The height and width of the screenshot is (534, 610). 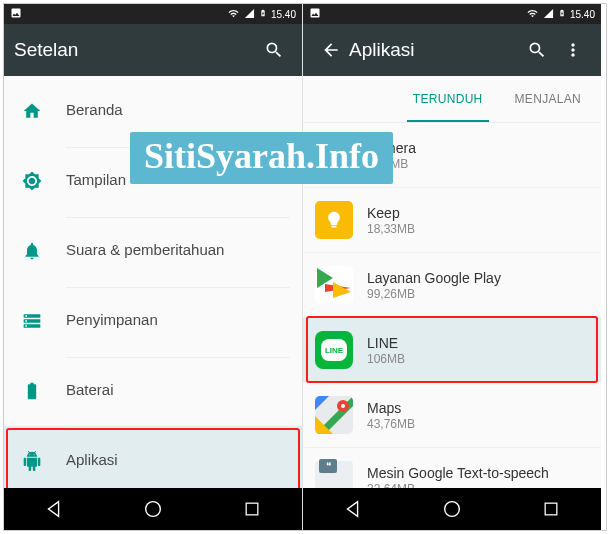 I want to click on bell-icon, so click(x=44, y=251).